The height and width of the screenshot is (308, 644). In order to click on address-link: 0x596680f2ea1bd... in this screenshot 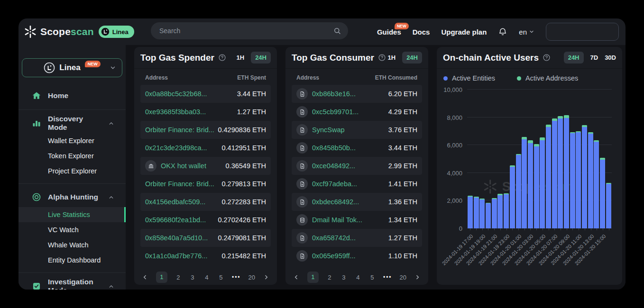, I will do `click(175, 220)`.